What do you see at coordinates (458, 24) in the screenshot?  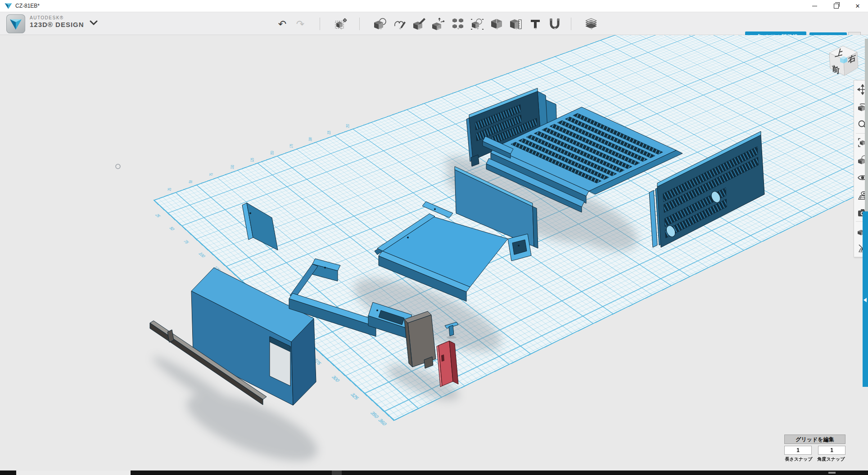 I see `pattern-button` at bounding box center [458, 24].